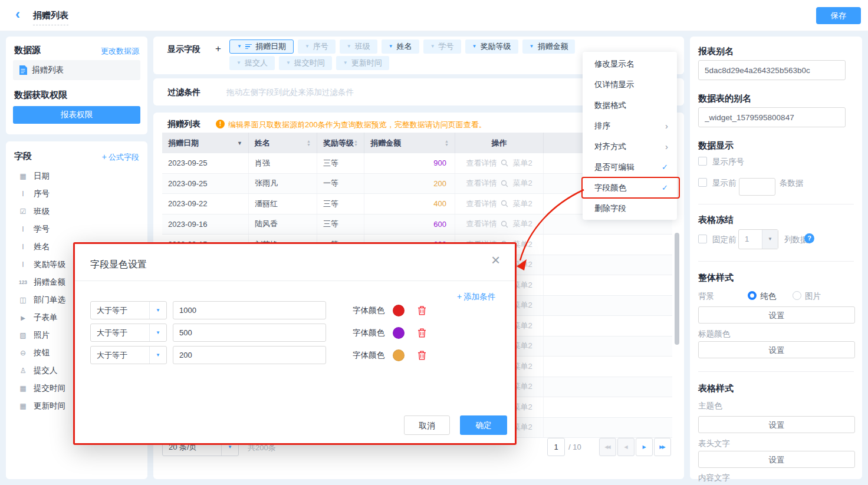  What do you see at coordinates (120, 51) in the screenshot?
I see `change-datasource-link: 更改数据源` at bounding box center [120, 51].